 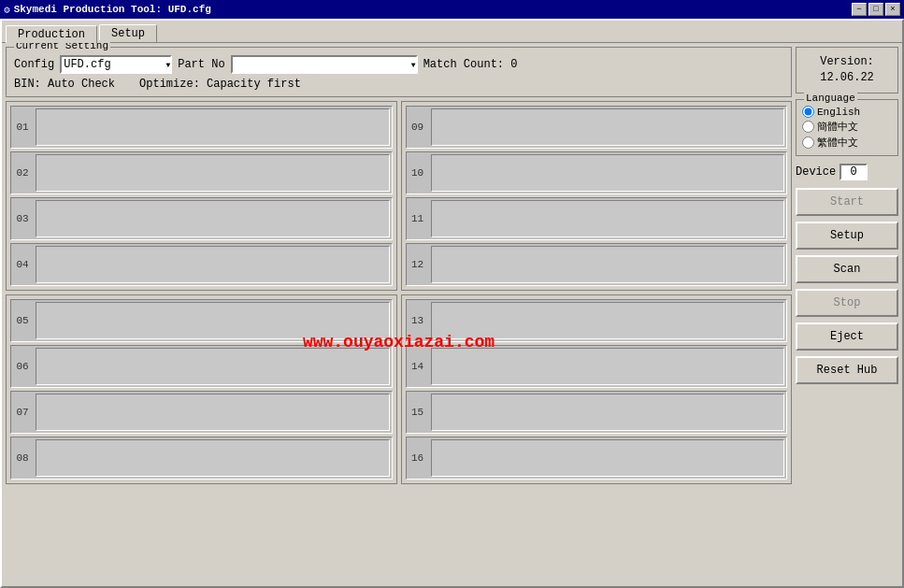 I want to click on radio-english-label: English, so click(x=839, y=112).